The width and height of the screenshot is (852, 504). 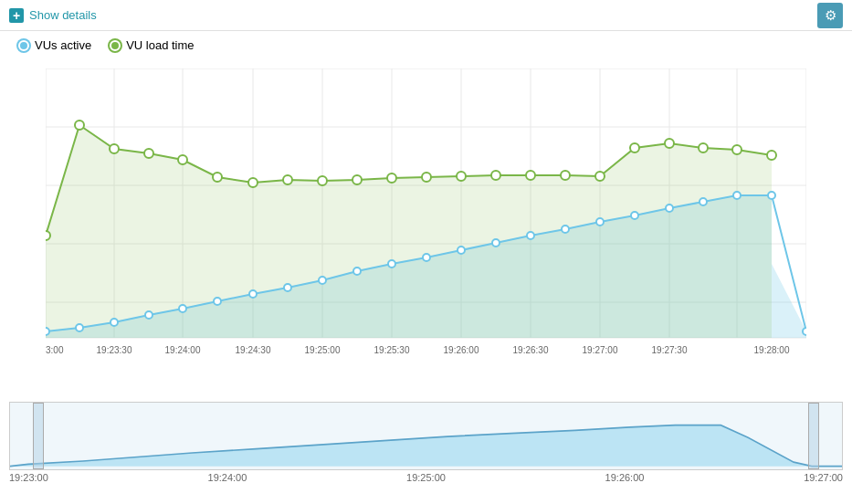 I want to click on legend-item-vus-active: VUs active, so click(x=55, y=46).